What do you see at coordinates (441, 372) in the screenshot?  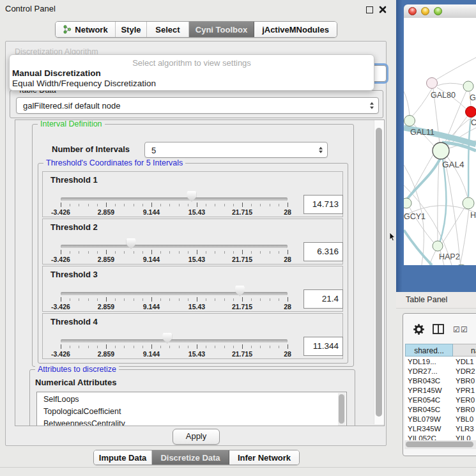 I see `table-row: YDR27...YDR2` at bounding box center [441, 372].